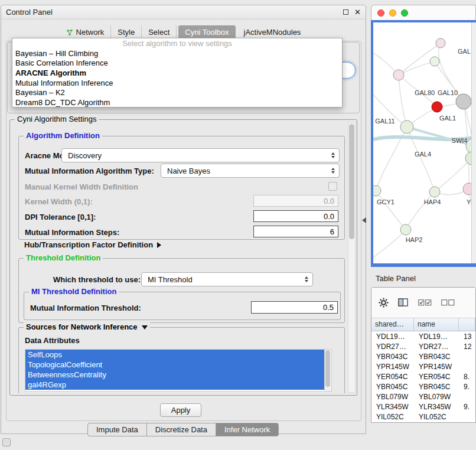 This screenshot has width=476, height=450. Describe the element at coordinates (467, 377) in the screenshot. I see `cell: 8.` at that location.